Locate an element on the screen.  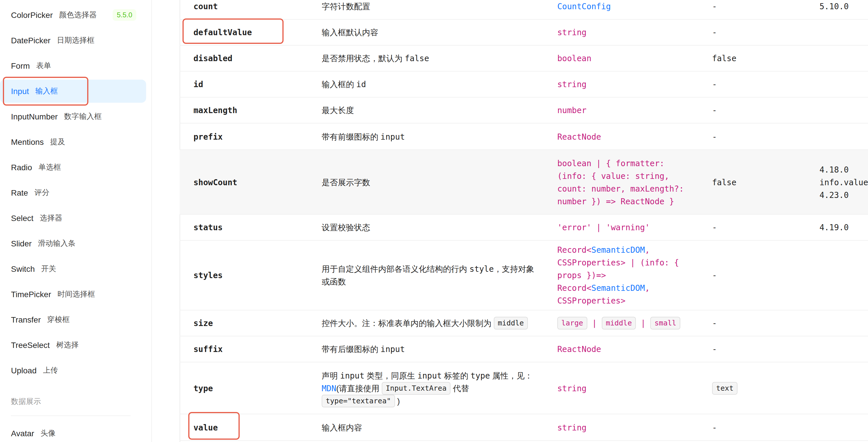
table-row-maxlength: maxLength最大长度number- is located at coordinates (524, 110).